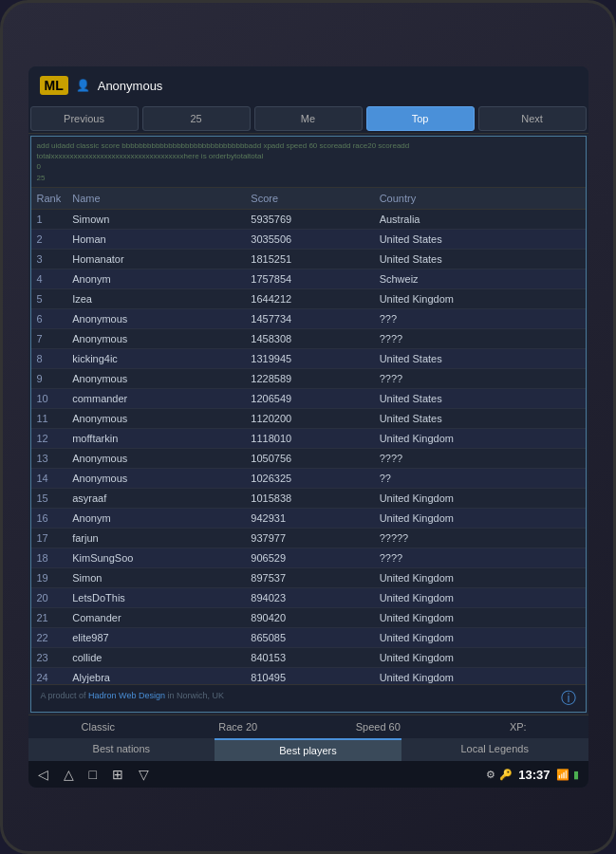  I want to click on cell-score: 1015838, so click(309, 497).